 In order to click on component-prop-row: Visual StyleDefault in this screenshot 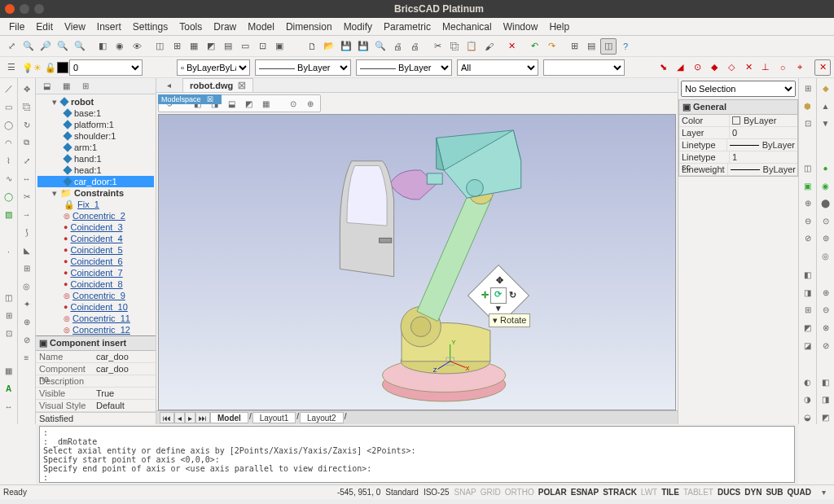, I will do `click(96, 405)`.